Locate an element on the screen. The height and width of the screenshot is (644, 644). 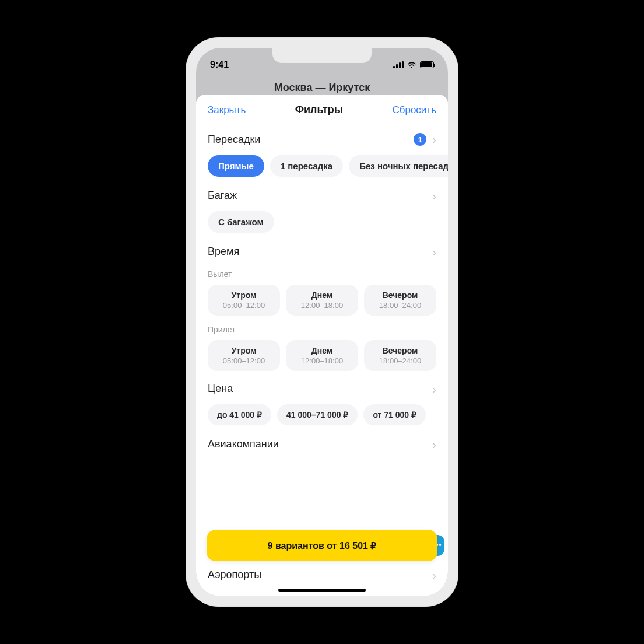
sheet-header: Закрыть Фильтры Сбросить is located at coordinates (322, 110).